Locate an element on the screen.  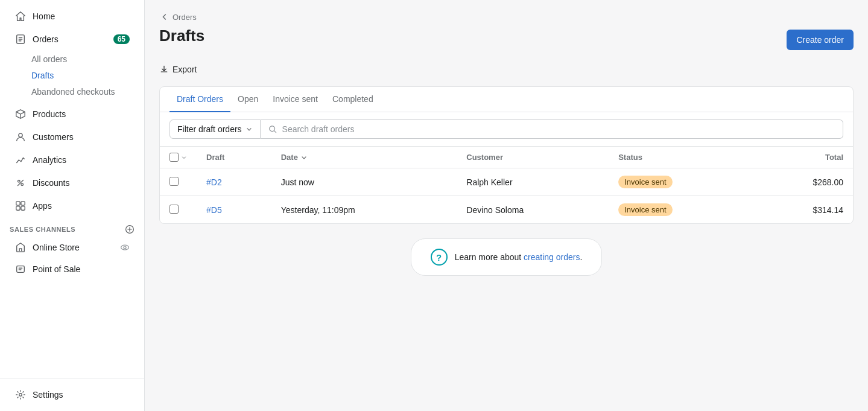
th-total: Total is located at coordinates (803, 158).